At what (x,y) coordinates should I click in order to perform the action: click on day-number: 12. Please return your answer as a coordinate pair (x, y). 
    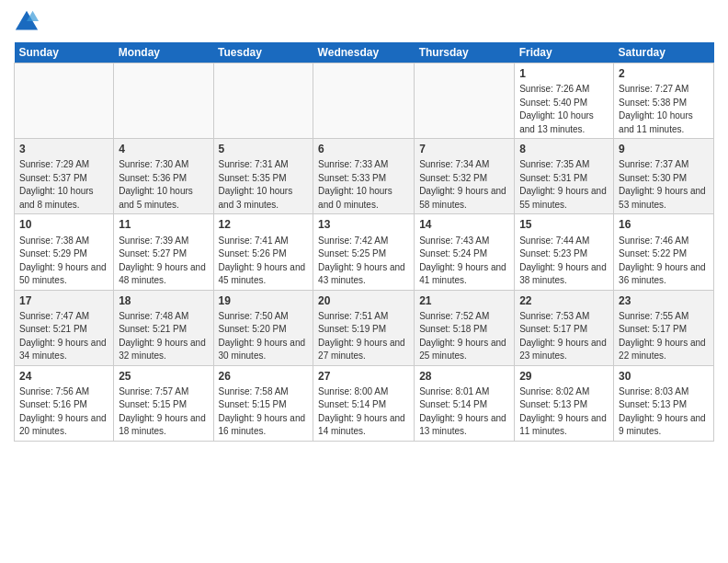
    Looking at the image, I should click on (264, 224).